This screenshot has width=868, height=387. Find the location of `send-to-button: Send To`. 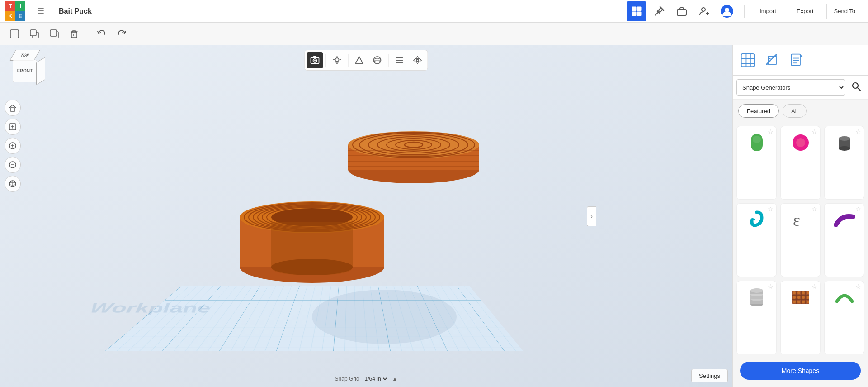

send-to-button: Send To is located at coordinates (844, 11).